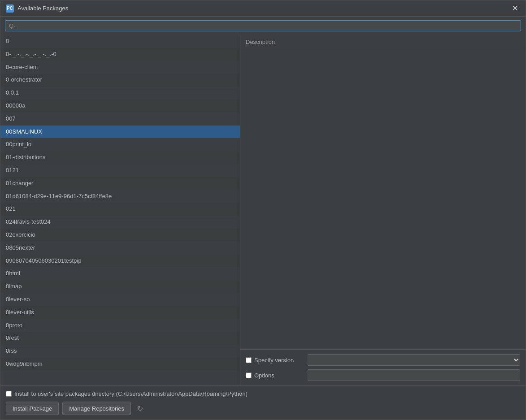  Describe the element at coordinates (263, 9) in the screenshot. I see `title-bar: PC Available Packages ✕` at that location.